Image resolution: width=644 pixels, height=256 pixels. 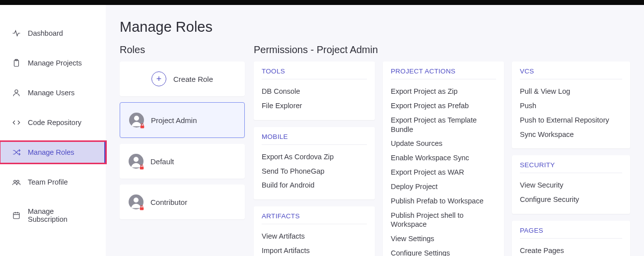 What do you see at coordinates (314, 91) in the screenshot?
I see `permission-item: DB Console` at bounding box center [314, 91].